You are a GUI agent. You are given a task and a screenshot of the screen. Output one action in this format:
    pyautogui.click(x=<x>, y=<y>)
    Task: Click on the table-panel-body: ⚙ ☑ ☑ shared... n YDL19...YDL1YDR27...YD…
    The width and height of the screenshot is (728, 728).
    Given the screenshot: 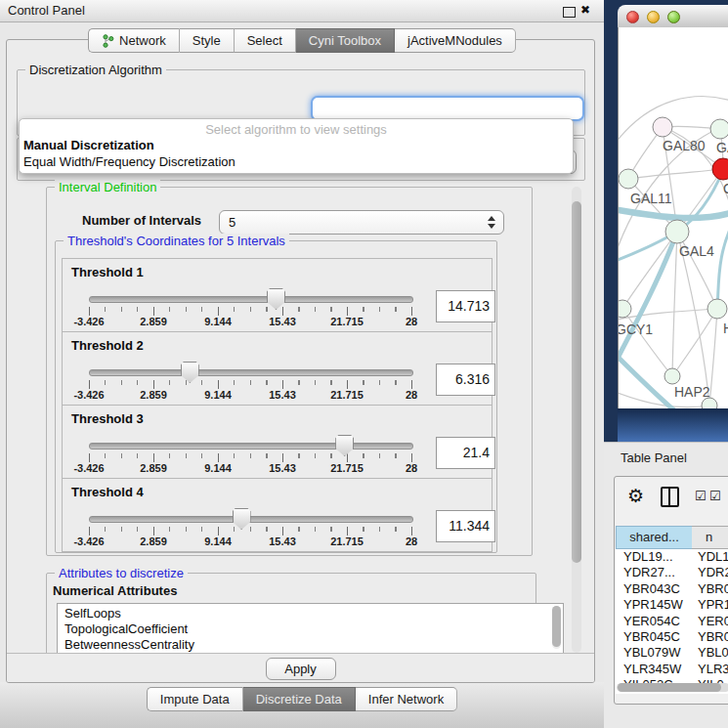 What is the action you would take?
    pyautogui.click(x=670, y=590)
    